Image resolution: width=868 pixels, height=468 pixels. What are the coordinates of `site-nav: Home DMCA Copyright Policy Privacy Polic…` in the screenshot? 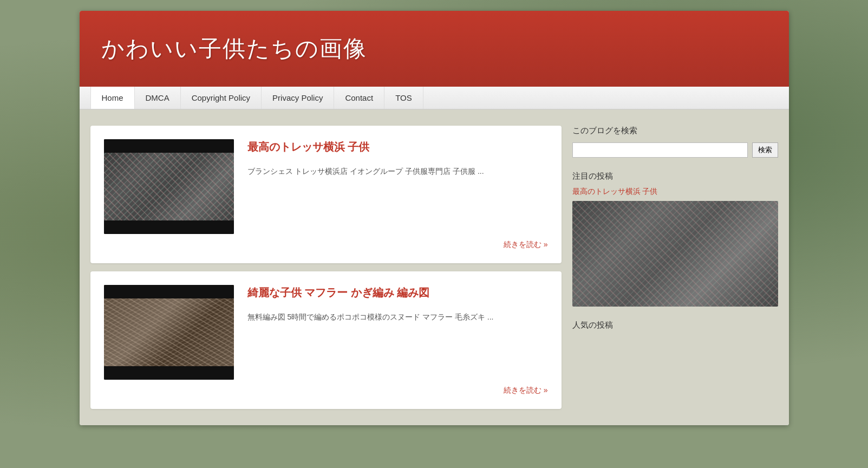 It's located at (434, 98).